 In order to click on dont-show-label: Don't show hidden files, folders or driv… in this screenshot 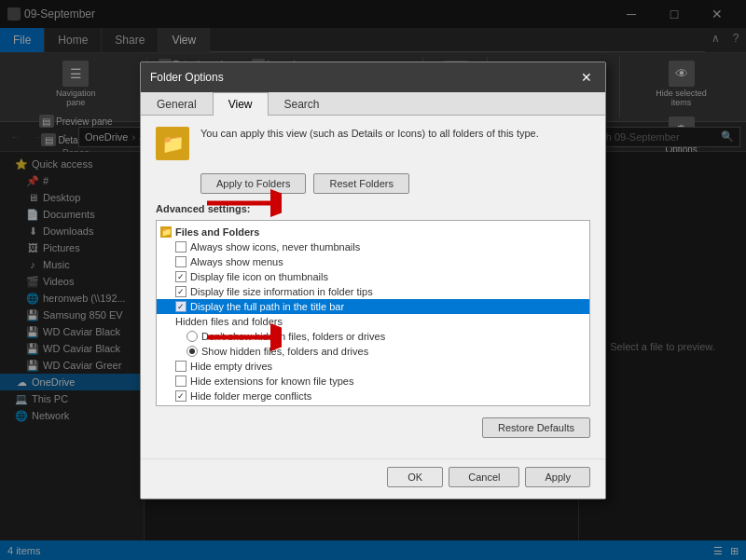, I will do `click(293, 336)`.